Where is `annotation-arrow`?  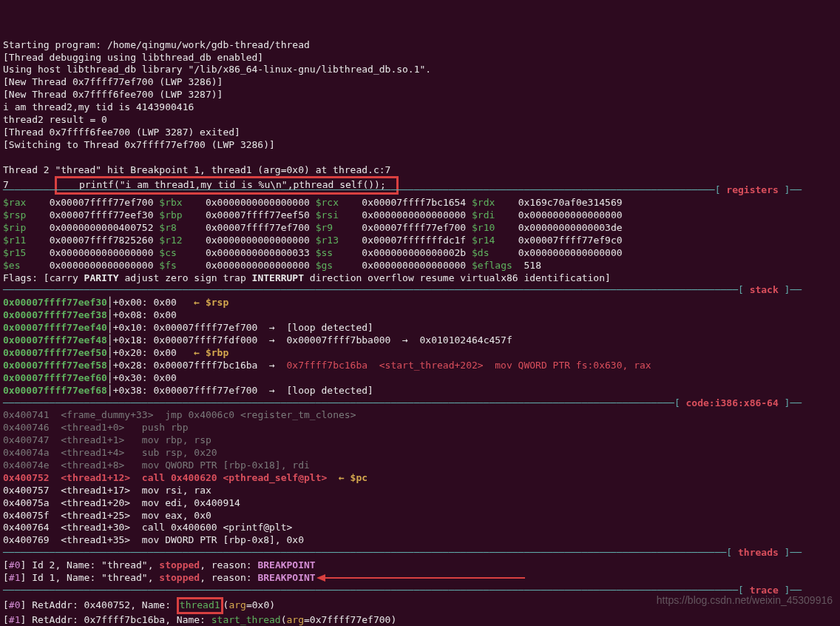
annotation-arrow is located at coordinates (425, 578).